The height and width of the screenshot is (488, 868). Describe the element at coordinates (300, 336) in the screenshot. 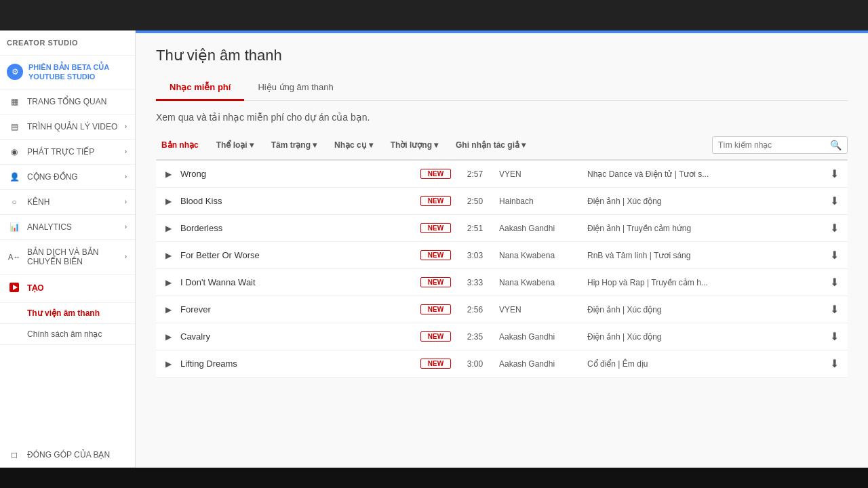

I see `song-name: Cavalry` at that location.